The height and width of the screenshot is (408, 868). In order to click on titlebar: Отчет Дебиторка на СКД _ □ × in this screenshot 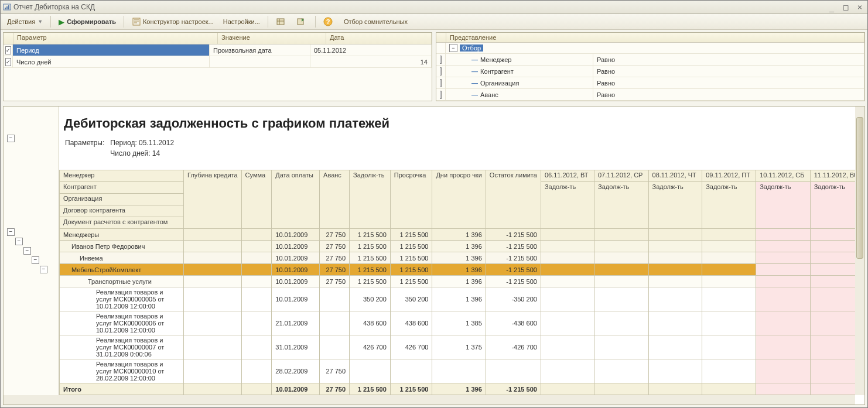, I will do `click(434, 7)`.